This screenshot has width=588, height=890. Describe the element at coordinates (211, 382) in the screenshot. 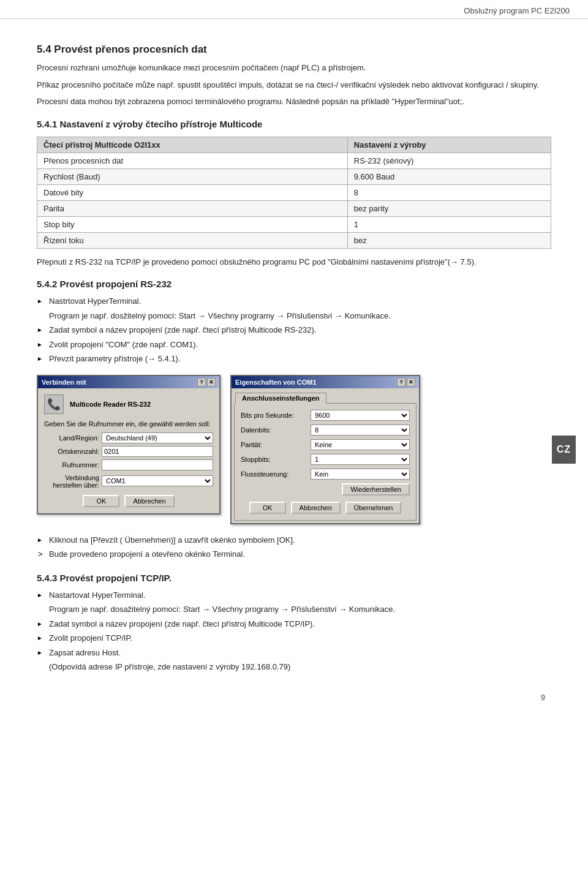

I see `close-button: ✕` at that location.